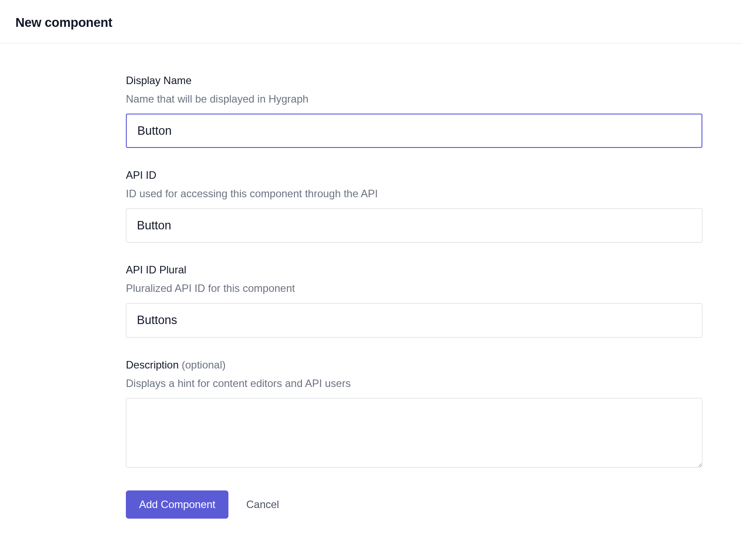 The width and height of the screenshot is (742, 560). I want to click on api-id-plural-hint: Pluralized API ID for this component, so click(414, 288).